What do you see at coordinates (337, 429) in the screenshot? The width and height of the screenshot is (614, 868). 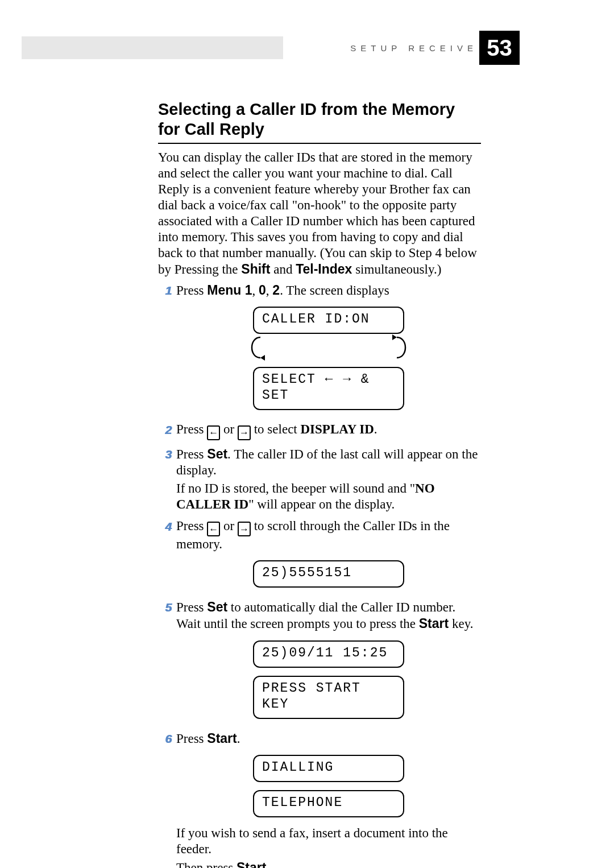 I see `display-id-label: DISPLAY ID` at bounding box center [337, 429].